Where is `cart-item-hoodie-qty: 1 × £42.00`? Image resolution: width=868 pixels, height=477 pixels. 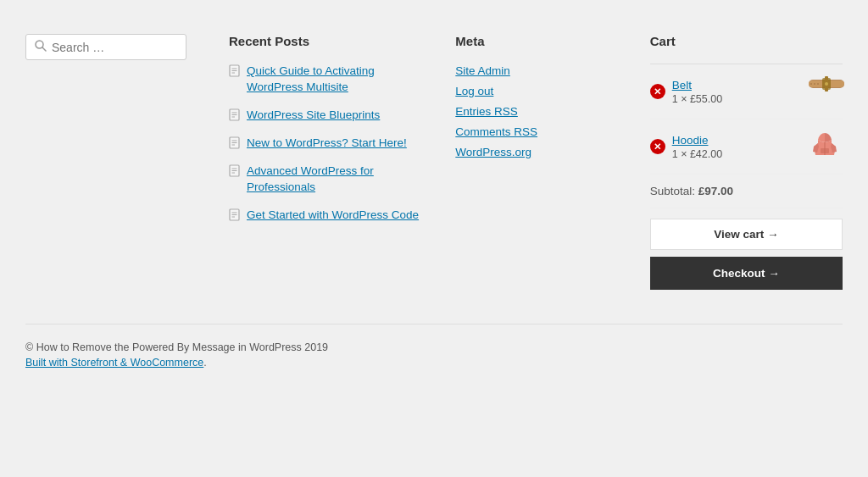
cart-item-hoodie-qty: 1 × £42.00 is located at coordinates (737, 154).